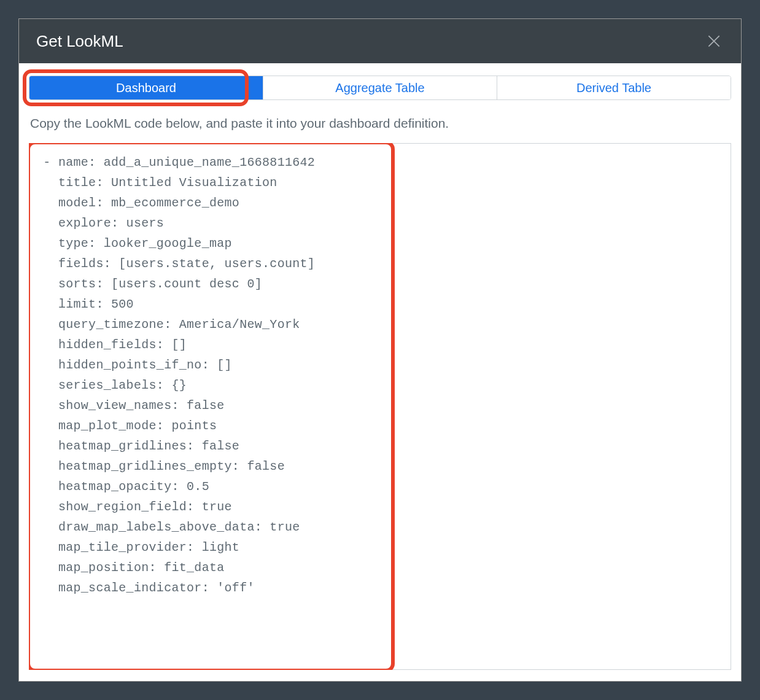  I want to click on close-icon, so click(714, 41).